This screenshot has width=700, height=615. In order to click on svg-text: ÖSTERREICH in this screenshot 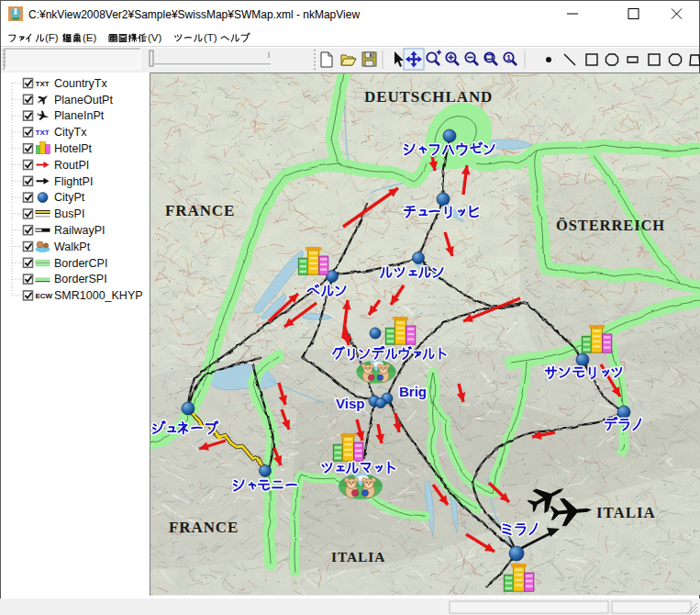, I will do `click(611, 226)`.